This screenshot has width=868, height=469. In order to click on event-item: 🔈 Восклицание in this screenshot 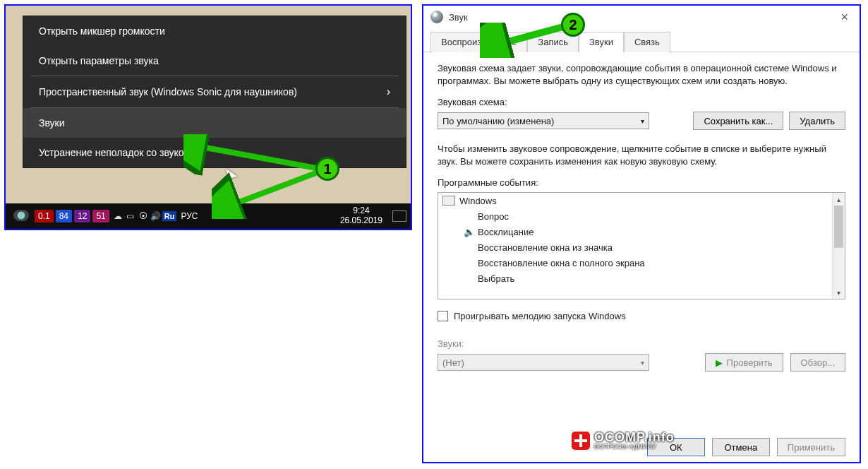, I will do `click(635, 232)`.